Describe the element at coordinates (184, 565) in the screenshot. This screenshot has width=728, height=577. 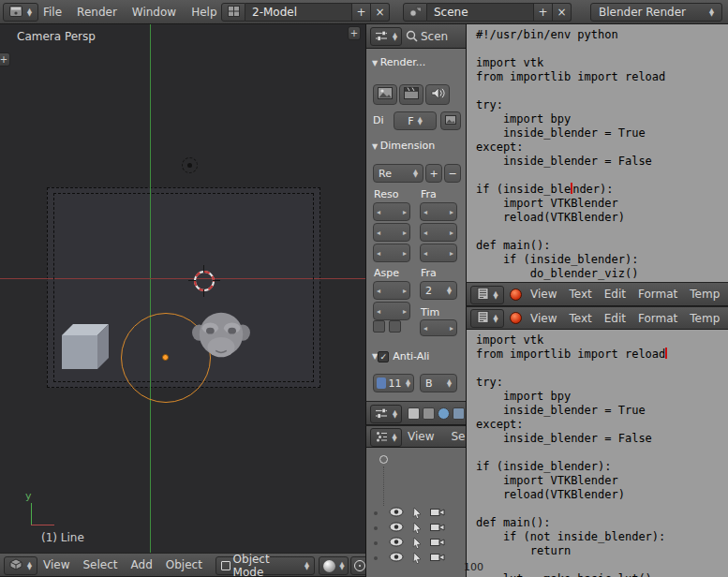
I see `menu-object: Object` at that location.